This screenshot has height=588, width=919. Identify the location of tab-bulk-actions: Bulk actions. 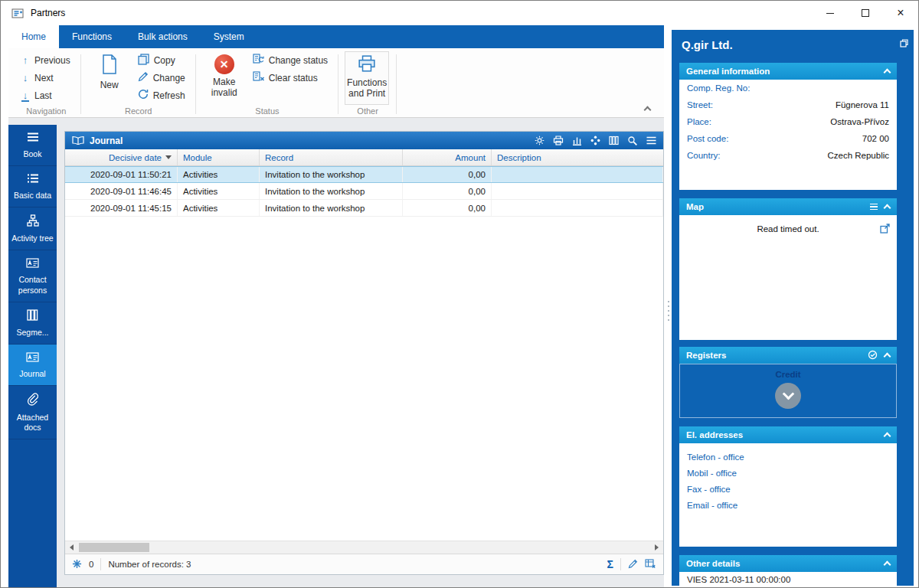
(162, 37).